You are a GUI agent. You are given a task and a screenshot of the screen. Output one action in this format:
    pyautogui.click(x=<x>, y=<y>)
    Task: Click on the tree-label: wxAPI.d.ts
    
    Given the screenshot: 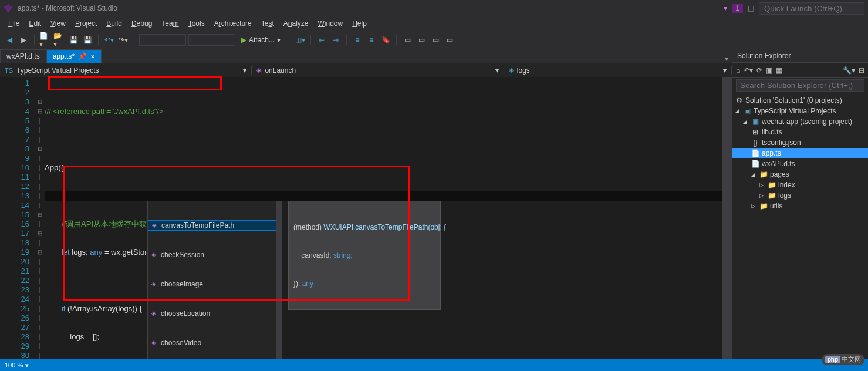 What is the action you would take?
    pyautogui.click(x=778, y=164)
    